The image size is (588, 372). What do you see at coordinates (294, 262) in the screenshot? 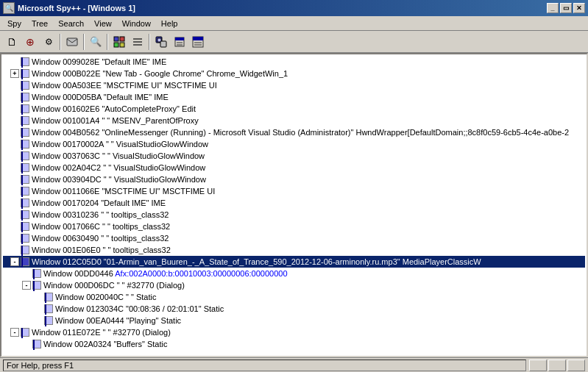
I see `tree-row: -Window 012C05D0 "01-Armin_van_Buuren_-_…` at bounding box center [294, 262].